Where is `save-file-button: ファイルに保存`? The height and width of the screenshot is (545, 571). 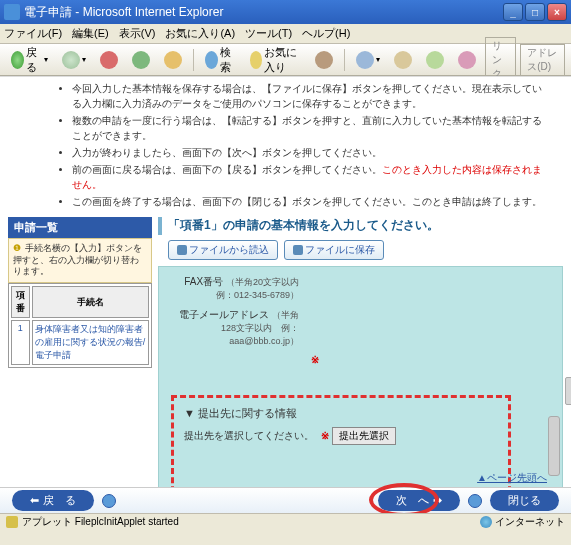
save-file-button: ファイルに保存 is located at coordinates (334, 250).